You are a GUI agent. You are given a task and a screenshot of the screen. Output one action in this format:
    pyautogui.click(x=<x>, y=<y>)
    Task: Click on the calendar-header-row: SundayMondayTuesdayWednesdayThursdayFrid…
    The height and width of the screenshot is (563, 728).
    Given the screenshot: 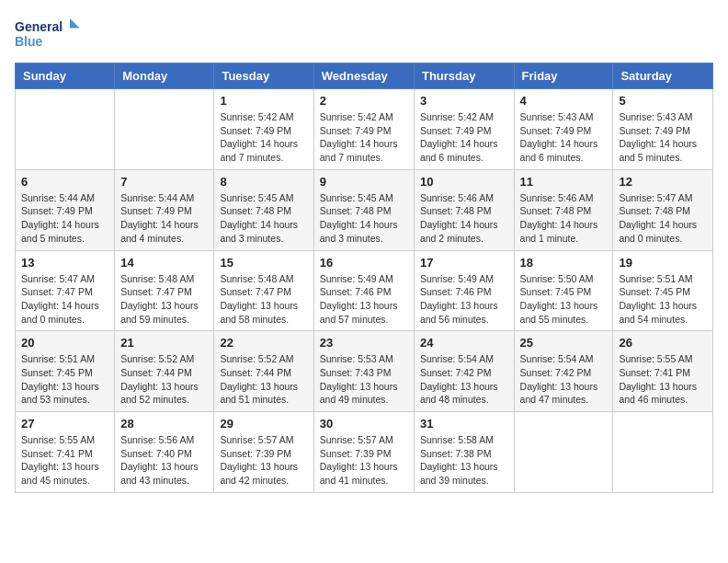 What is the action you would take?
    pyautogui.click(x=364, y=76)
    